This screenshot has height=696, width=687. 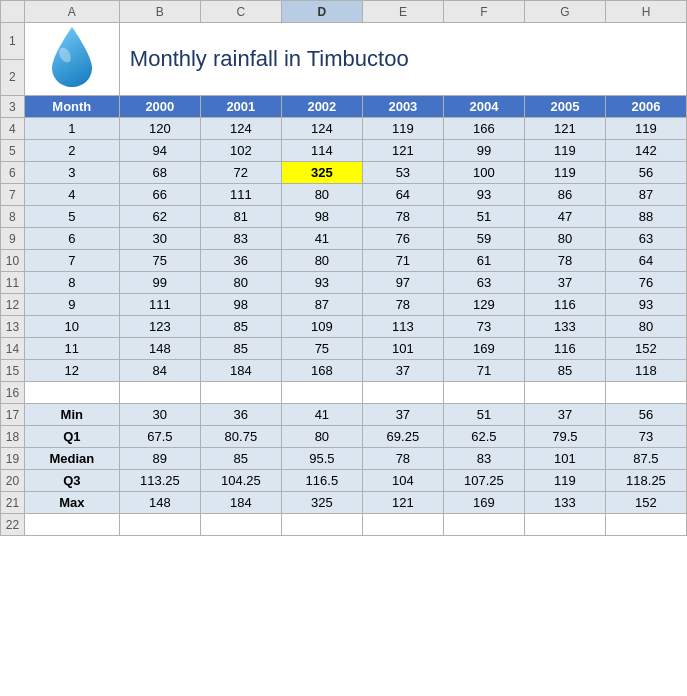 I want to click on col-2002-header: 2002, so click(x=322, y=107).